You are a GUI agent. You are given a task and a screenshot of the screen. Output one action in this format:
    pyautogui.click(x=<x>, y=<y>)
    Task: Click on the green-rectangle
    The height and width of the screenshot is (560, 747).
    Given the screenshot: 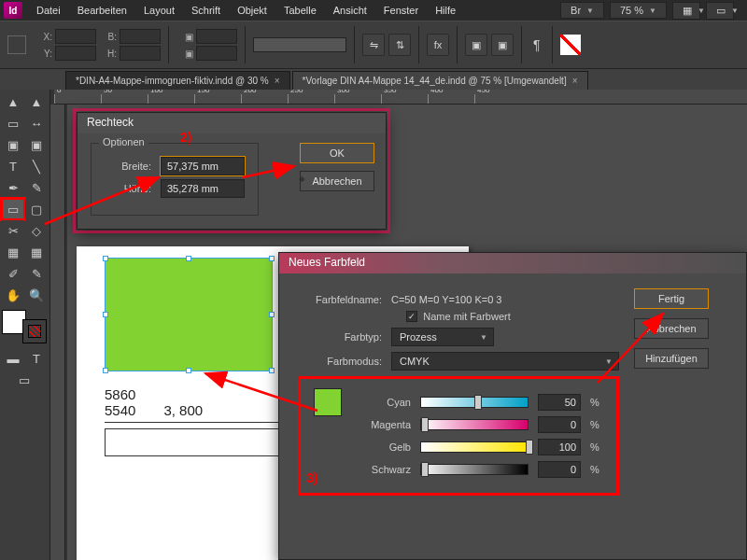 What is the action you would take?
    pyautogui.click(x=189, y=315)
    